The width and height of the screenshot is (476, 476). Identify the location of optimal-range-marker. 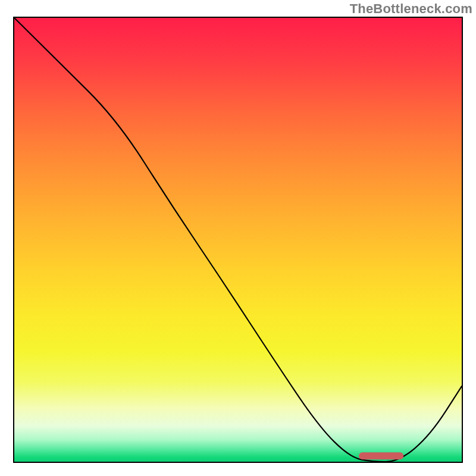
(381, 456).